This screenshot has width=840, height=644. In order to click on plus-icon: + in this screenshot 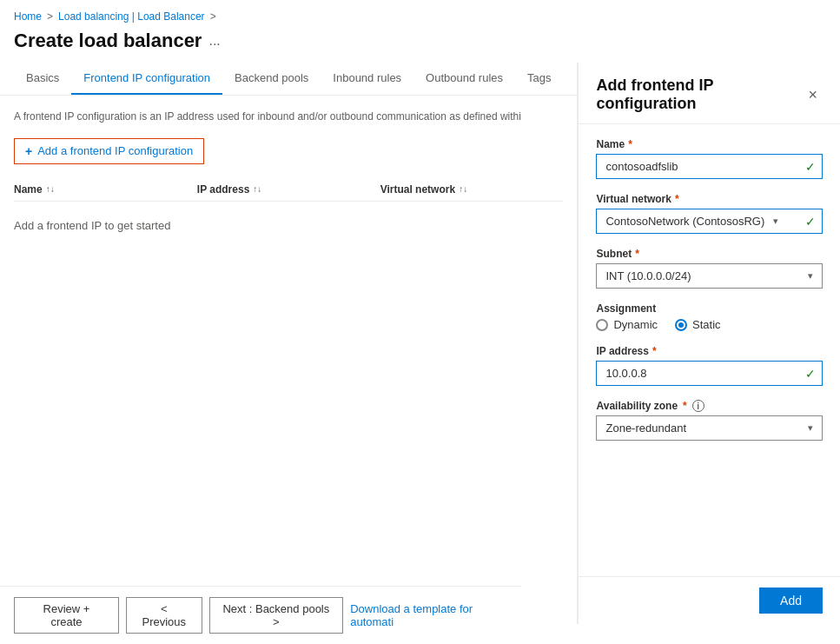, I will do `click(29, 151)`.